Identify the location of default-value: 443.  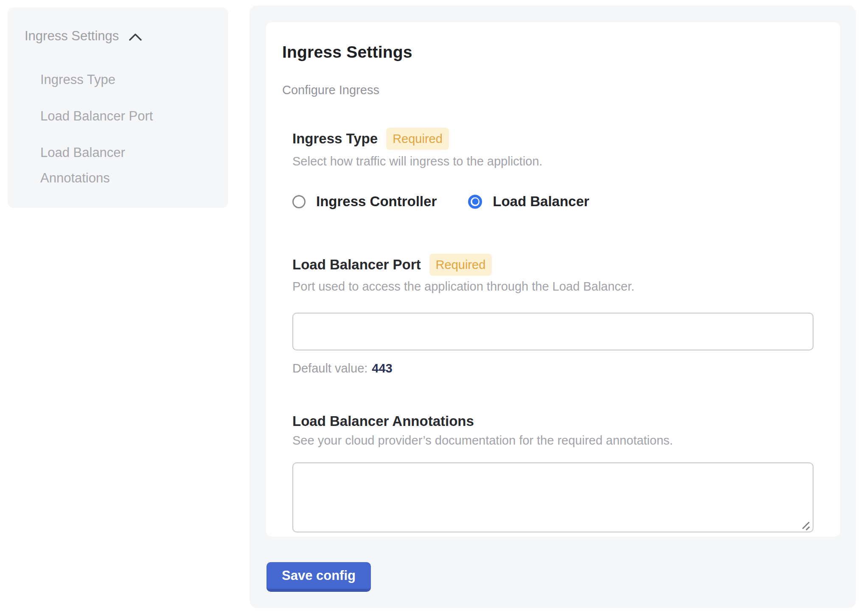
(382, 368).